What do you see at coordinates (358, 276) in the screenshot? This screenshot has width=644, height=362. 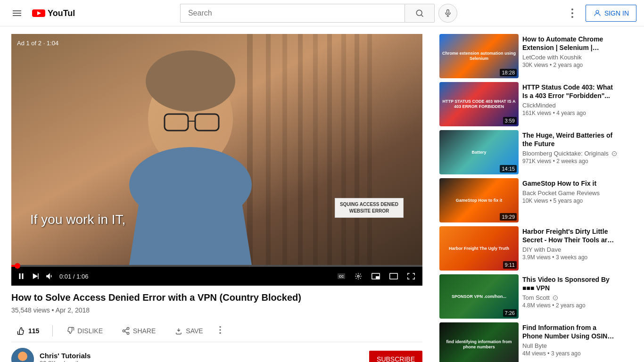 I see `settings-button` at bounding box center [358, 276].